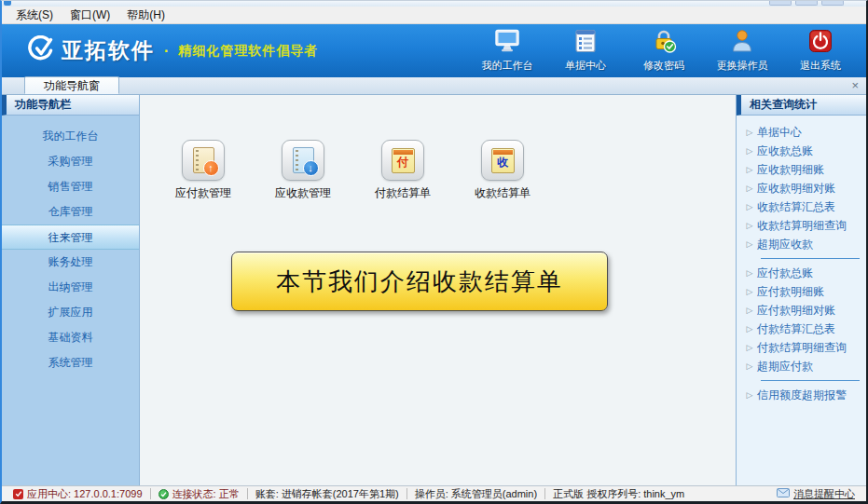  What do you see at coordinates (34, 15) in the screenshot?
I see `menu-system: 系统(S)` at bounding box center [34, 15].